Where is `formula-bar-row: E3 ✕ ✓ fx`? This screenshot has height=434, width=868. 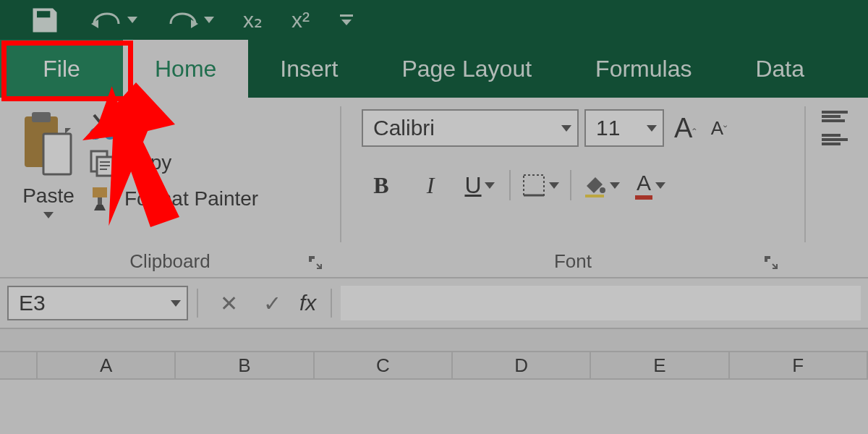
formula-bar-row: E3 ✕ ✓ fx is located at coordinates (434, 304).